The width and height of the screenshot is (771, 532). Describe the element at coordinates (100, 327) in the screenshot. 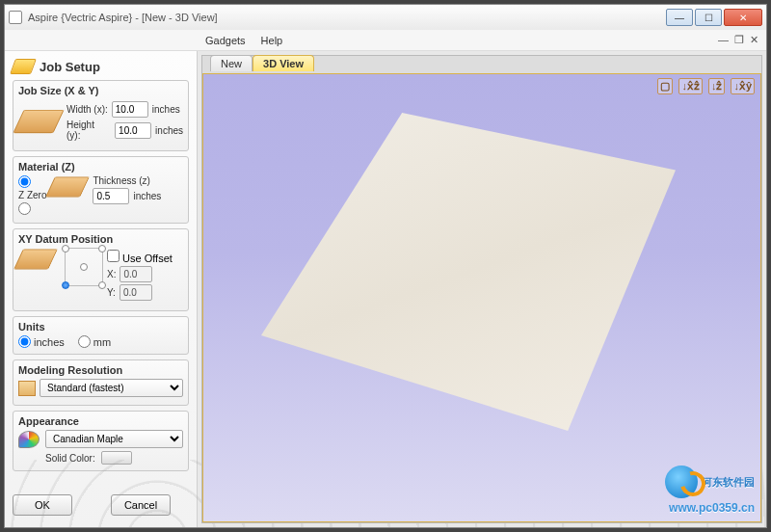

I see `group-title-units: Units` at that location.